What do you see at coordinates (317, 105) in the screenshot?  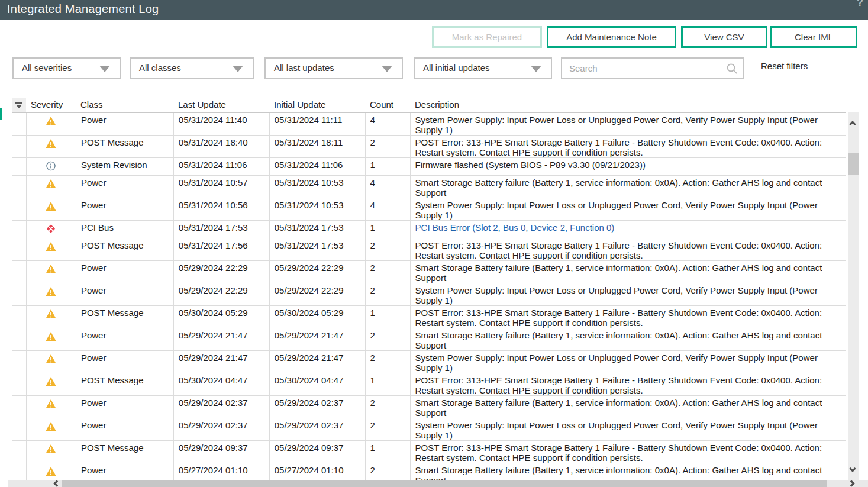 I see `column-header-initial-update: Initial Update` at bounding box center [317, 105].